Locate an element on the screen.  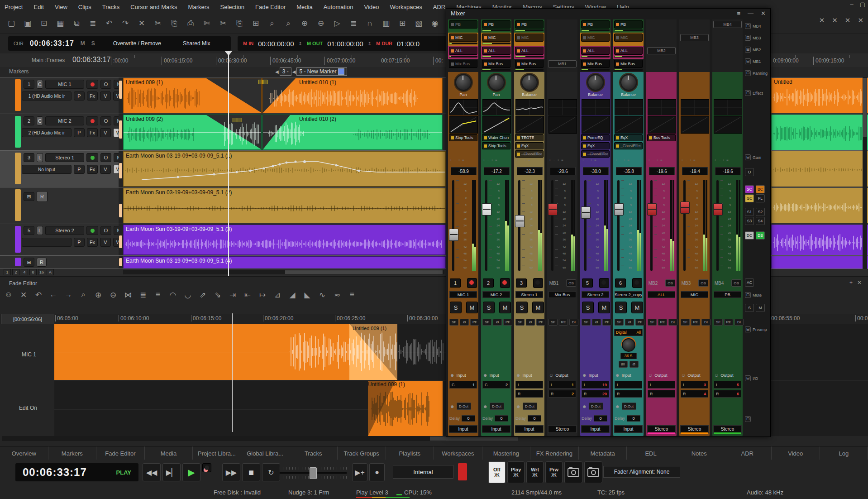
menu-item: Markers is located at coordinates (199, 7).